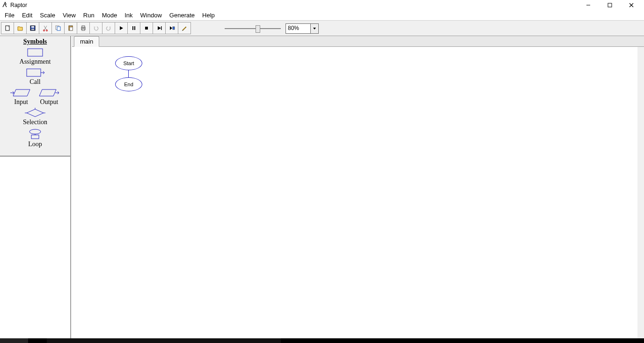 Image resolution: width=644 pixels, height=343 pixels. Describe the element at coordinates (35, 138) in the screenshot. I see `symbol-loop: Loop` at that location.